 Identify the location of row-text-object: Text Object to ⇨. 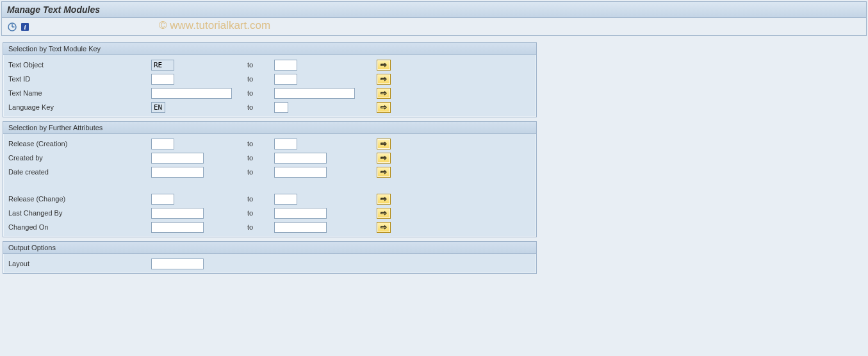
(270, 65).